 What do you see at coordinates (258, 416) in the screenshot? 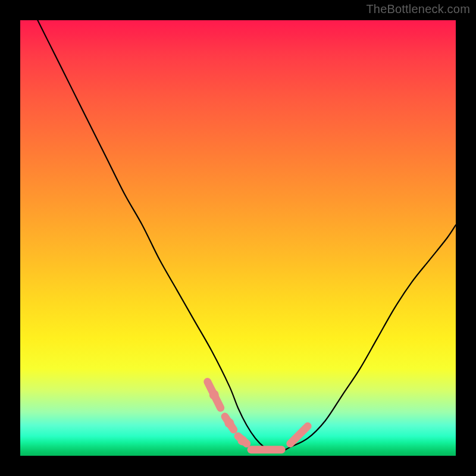
I see `highlight-segments` at bounding box center [258, 416].